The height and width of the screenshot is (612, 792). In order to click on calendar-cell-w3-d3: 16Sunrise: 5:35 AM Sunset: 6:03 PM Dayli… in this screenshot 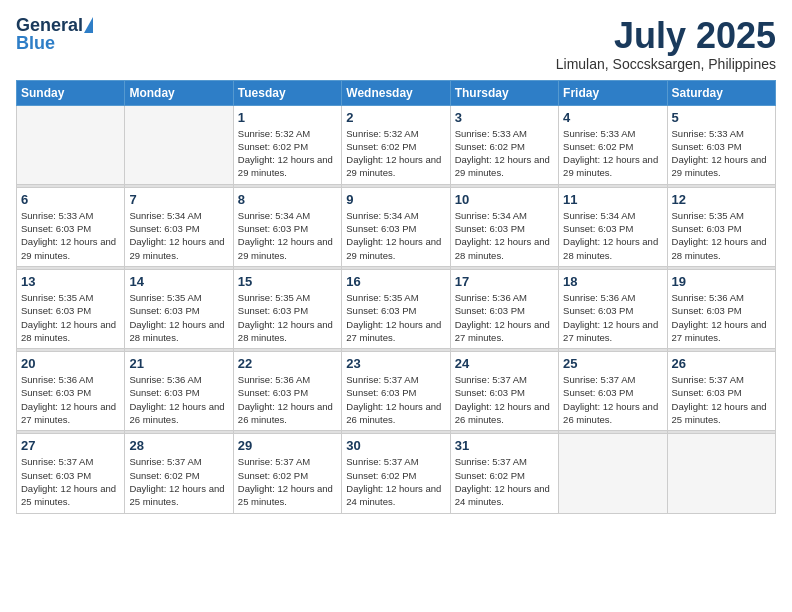, I will do `click(396, 308)`.